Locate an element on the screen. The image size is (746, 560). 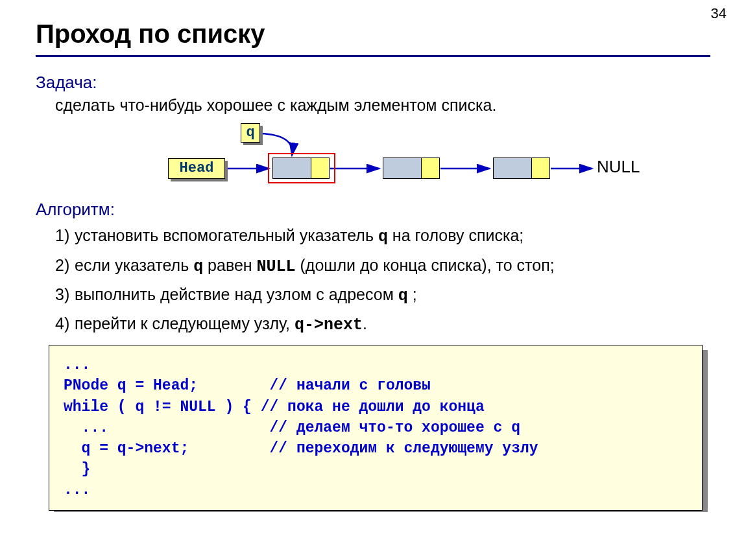
step-num: 4) is located at coordinates (65, 323).